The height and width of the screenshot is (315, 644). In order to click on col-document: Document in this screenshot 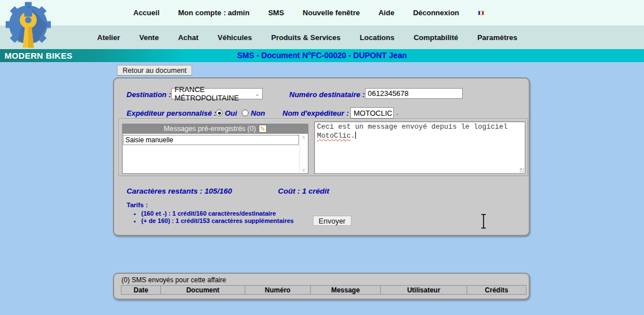, I will do `click(203, 290)`.